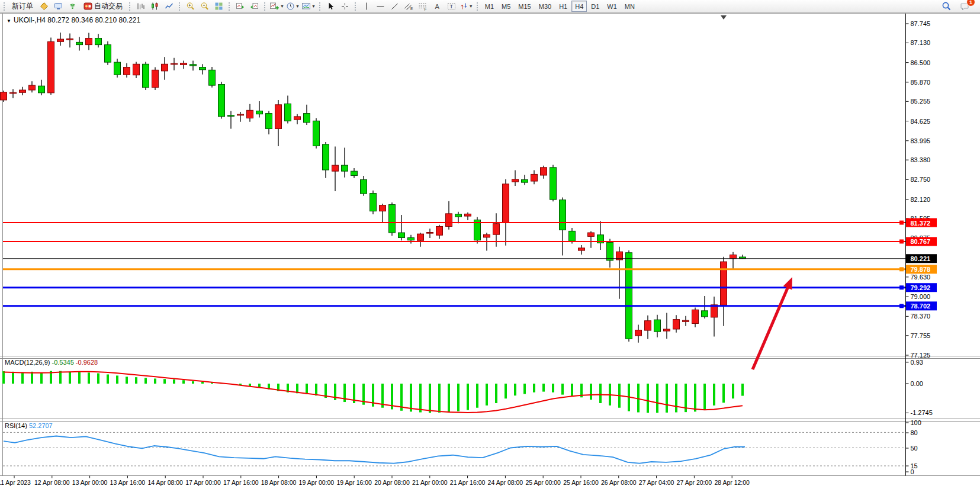  Describe the element at coordinates (581, 482) in the screenshot. I see `time-tick-label: 25 Apr 16:00` at that location.